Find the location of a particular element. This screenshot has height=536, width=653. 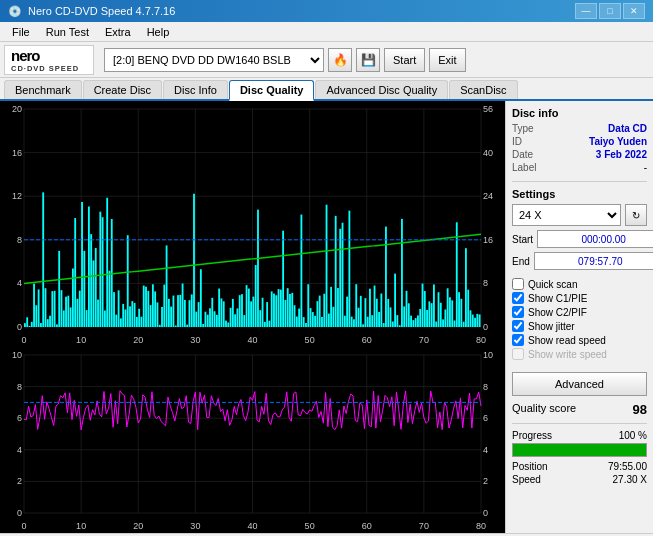

show-c1-row: Show C1/PIE is located at coordinates (580, 298).